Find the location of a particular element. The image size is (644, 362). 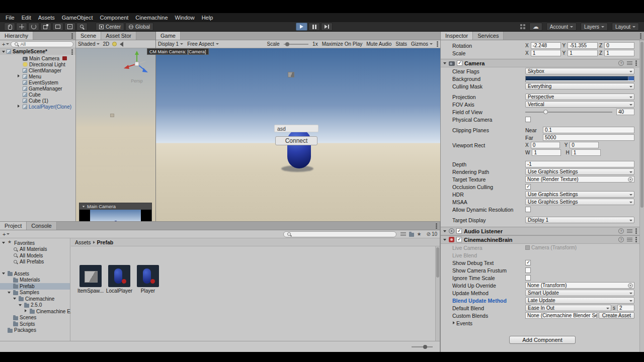

hierarchy-search-input: All is located at coordinates (42, 44).